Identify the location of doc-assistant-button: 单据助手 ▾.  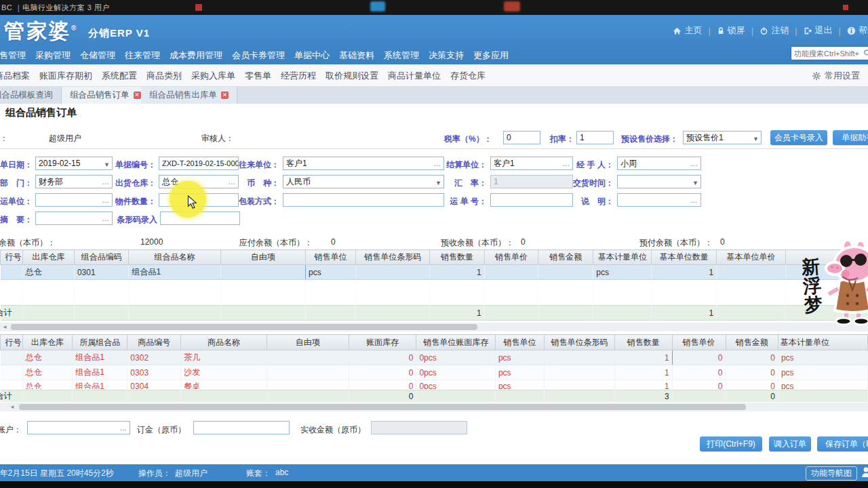
(850, 138).